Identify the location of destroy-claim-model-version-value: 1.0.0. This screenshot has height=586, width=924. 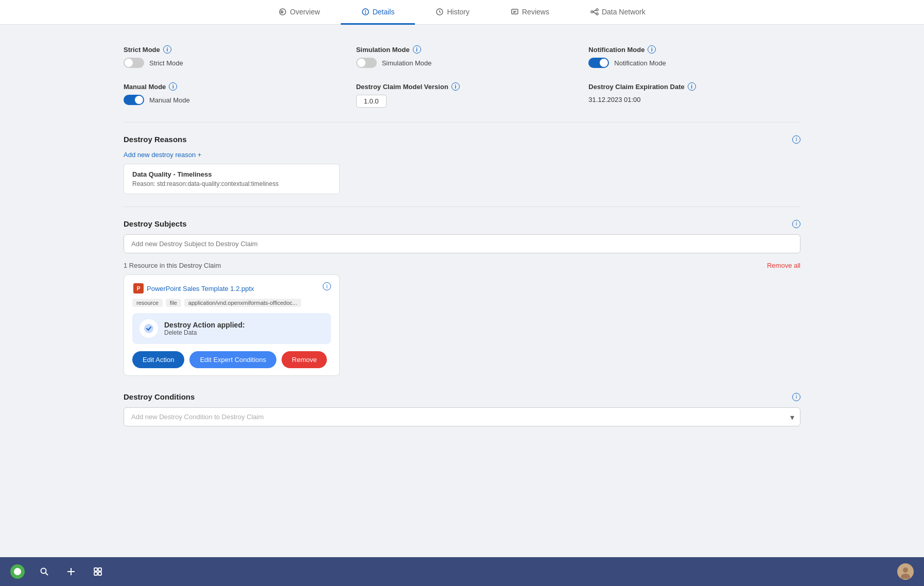
(372, 101).